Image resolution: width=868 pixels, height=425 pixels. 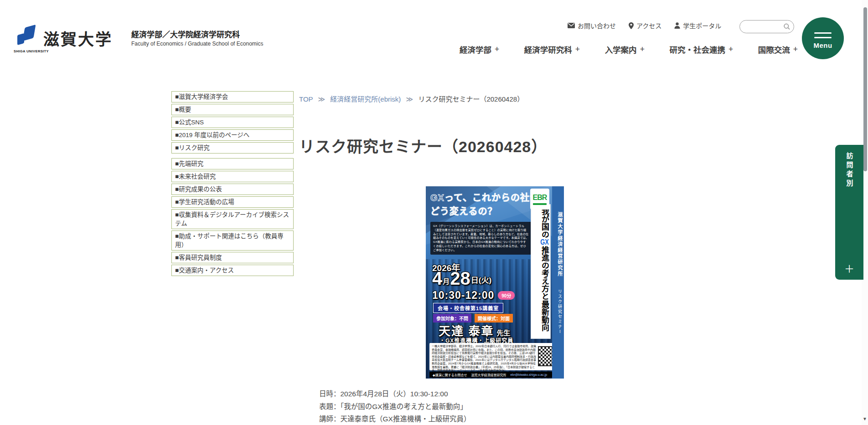 What do you see at coordinates (411, 98) in the screenshot?
I see `breadcrumb: TOP ≫ 経済経営研究所(ebrisk) ≫ リスク研究セミナー（202604…` at bounding box center [411, 98].